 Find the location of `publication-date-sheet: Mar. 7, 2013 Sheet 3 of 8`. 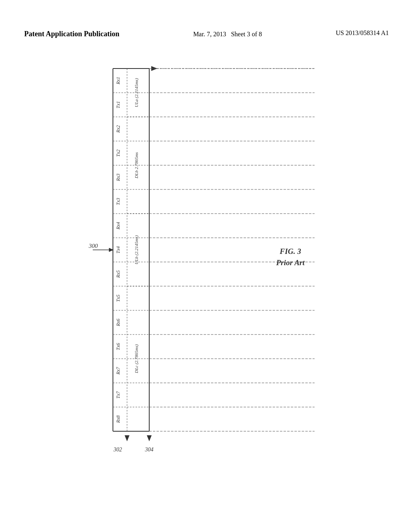

publication-date-sheet: Mar. 7, 2013 Sheet 3 of 8 is located at coordinates (227, 34).